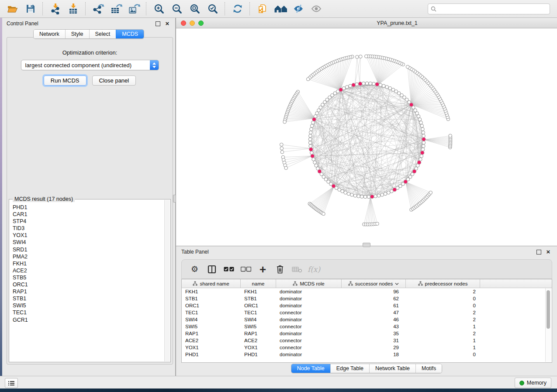  What do you see at coordinates (195, 269) in the screenshot?
I see `settings-icon: ⚙` at bounding box center [195, 269].